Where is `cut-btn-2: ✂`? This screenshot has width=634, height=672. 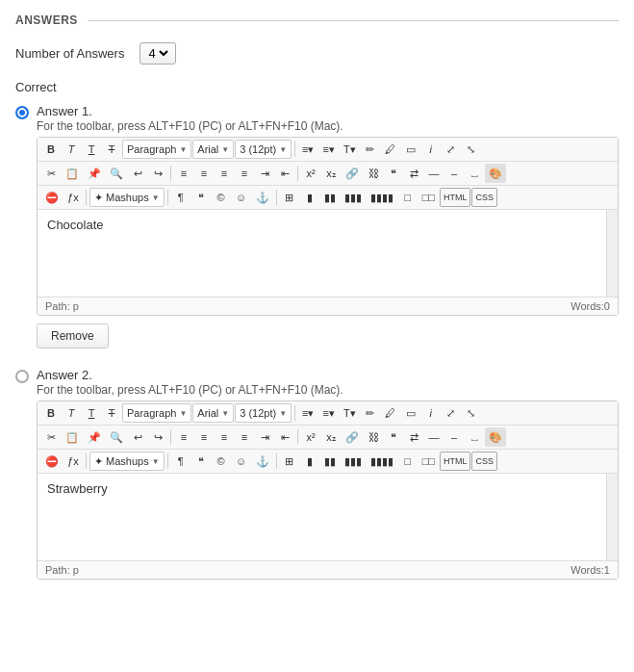 cut-btn-2: ✂ is located at coordinates (51, 437).